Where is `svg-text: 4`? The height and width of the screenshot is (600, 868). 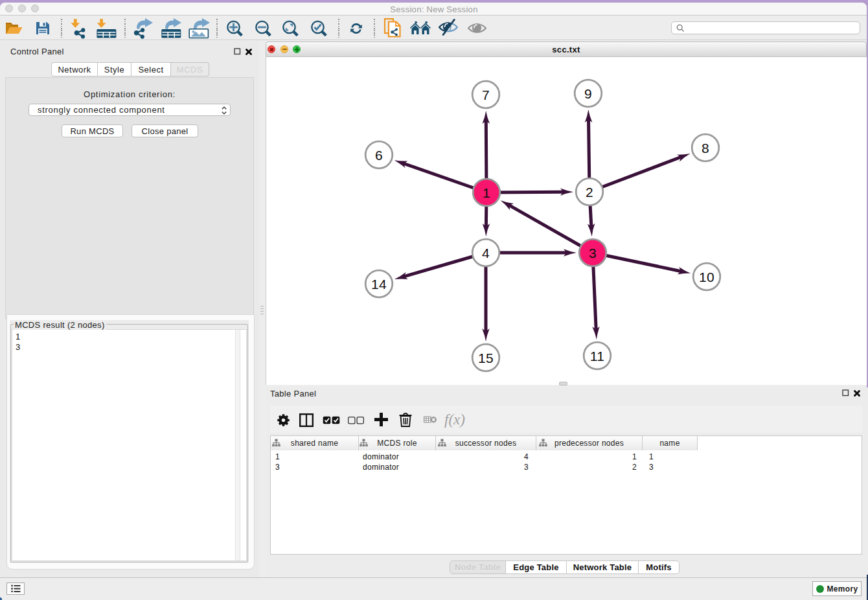 svg-text: 4 is located at coordinates (486, 253).